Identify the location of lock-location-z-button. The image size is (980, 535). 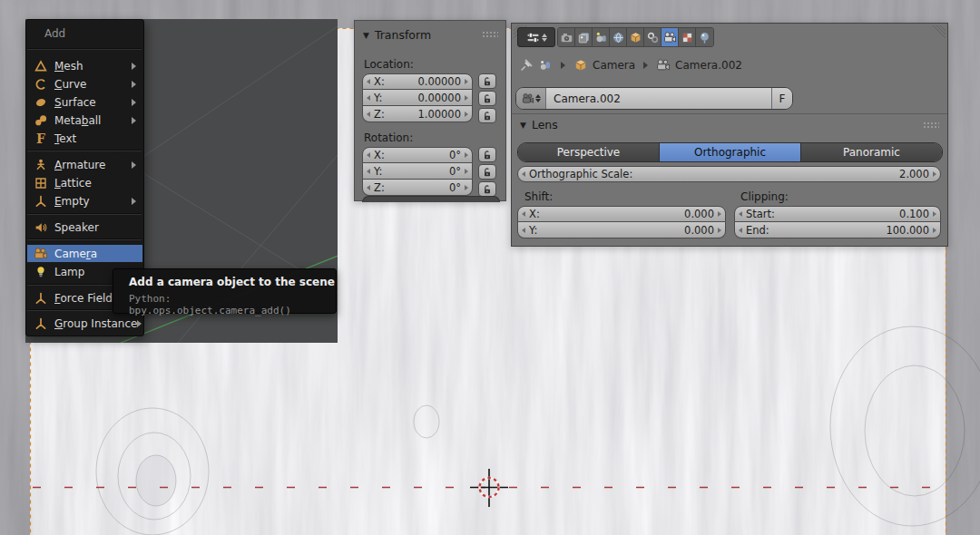
(487, 116).